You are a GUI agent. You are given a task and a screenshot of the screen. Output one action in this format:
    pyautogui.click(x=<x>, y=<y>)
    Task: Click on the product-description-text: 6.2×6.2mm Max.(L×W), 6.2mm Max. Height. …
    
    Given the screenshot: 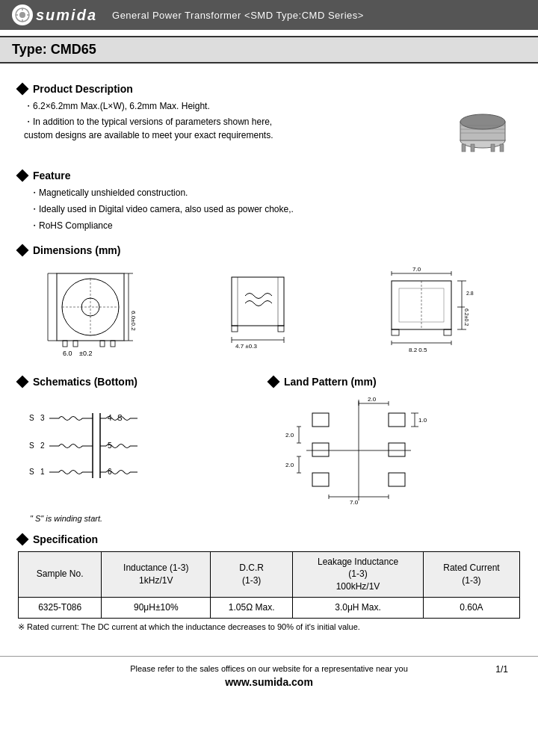 What is the action you would take?
    pyautogui.click(x=228, y=122)
    